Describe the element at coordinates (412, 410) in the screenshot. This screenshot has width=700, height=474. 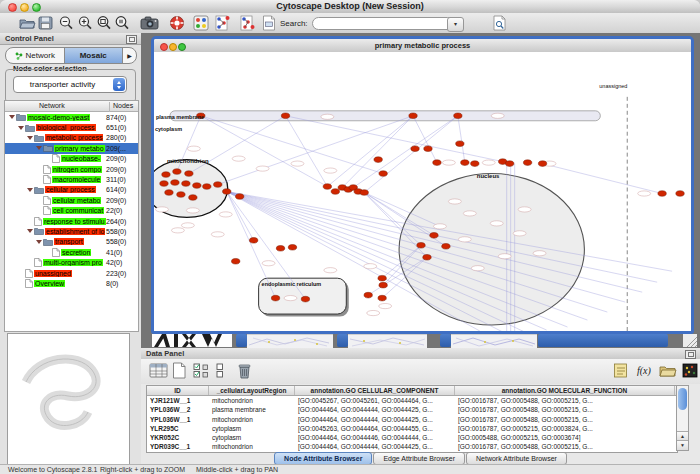
I see `table-row: YPL036W__2plasma membrane[GO:0044464, GO…` at that location.